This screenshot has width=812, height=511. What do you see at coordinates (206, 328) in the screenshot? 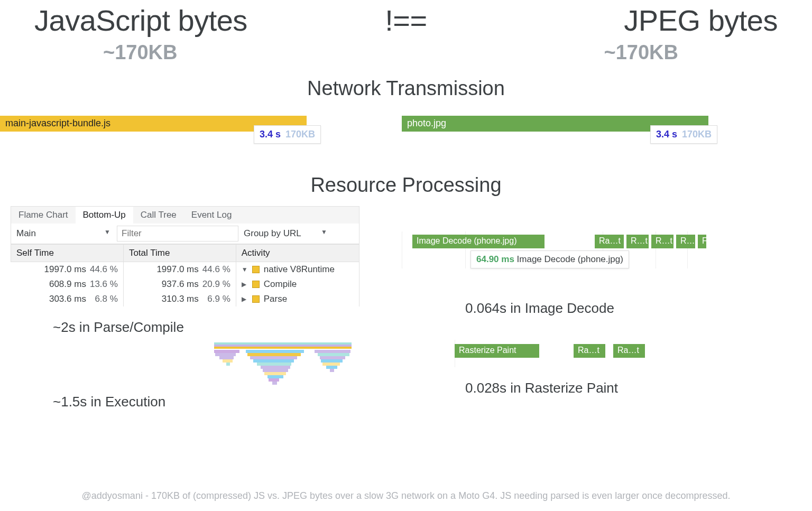
I see `summary-parse: ~2s in Parse/Compile` at bounding box center [206, 328].